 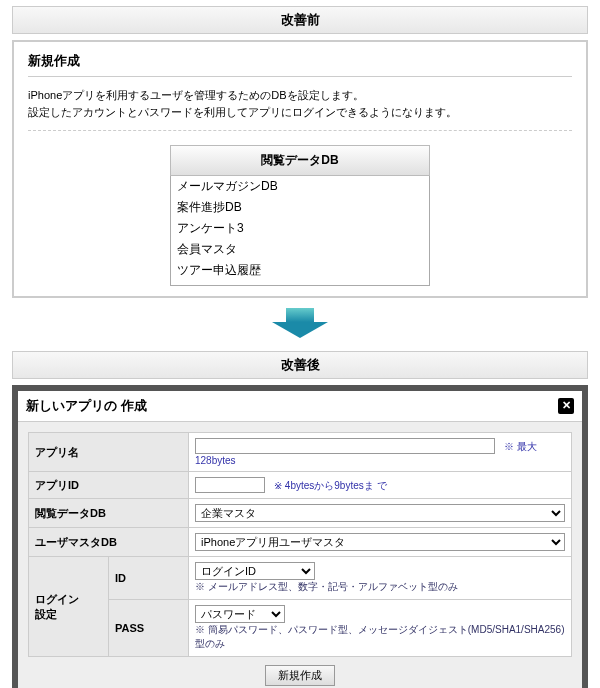 I want to click on close-icon: ✕, so click(x=566, y=406).